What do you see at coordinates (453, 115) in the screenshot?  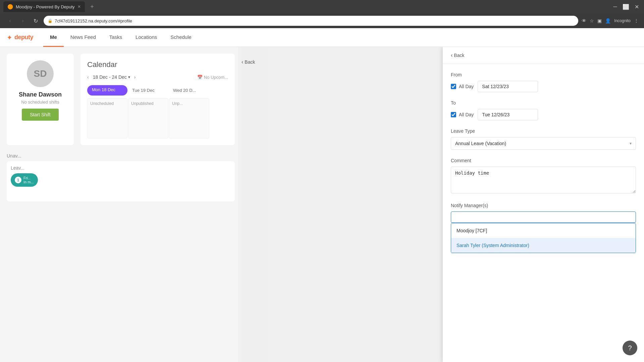 I see `to-allday-checkbox` at bounding box center [453, 115].